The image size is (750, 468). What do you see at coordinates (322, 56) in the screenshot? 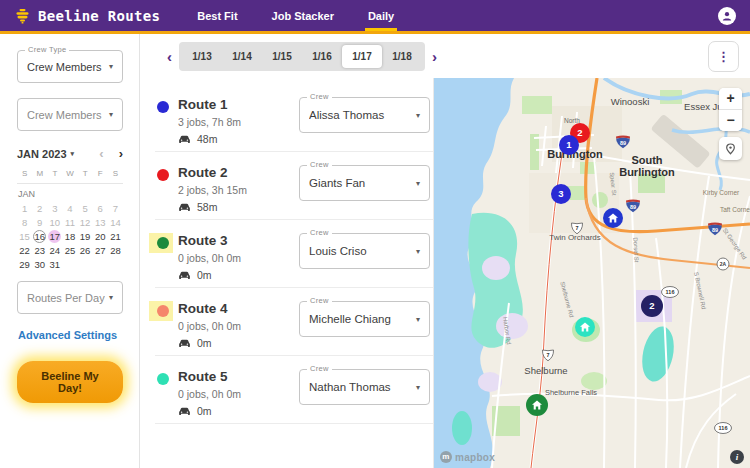
I see `date-tab-1-16: 1/16` at bounding box center [322, 56].